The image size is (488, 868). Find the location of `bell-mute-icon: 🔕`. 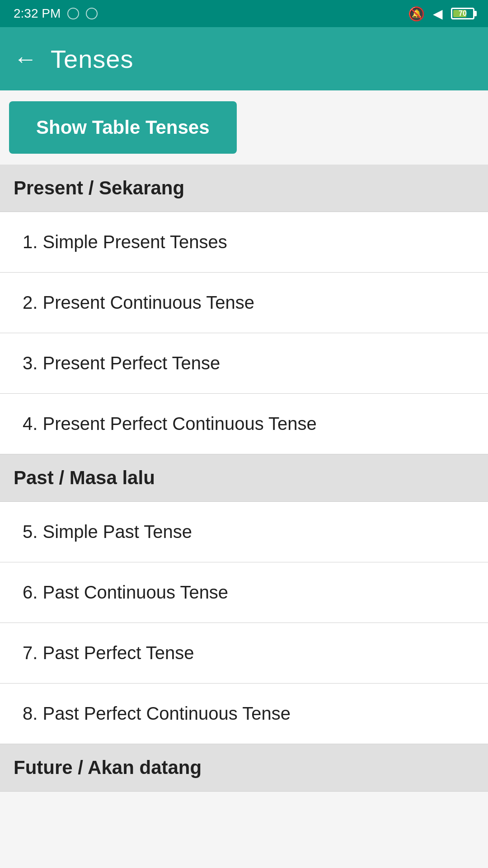

bell-mute-icon: 🔕 is located at coordinates (417, 14).